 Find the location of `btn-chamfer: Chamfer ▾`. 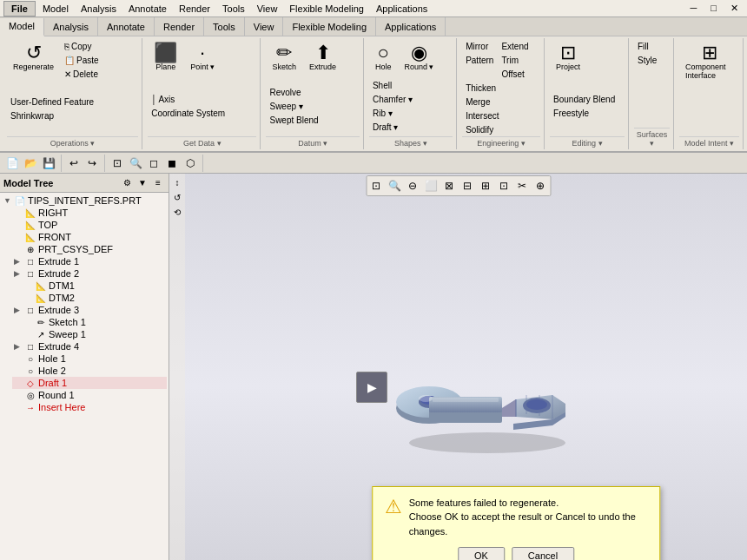

btn-chamfer: Chamfer ▾ is located at coordinates (393, 99).